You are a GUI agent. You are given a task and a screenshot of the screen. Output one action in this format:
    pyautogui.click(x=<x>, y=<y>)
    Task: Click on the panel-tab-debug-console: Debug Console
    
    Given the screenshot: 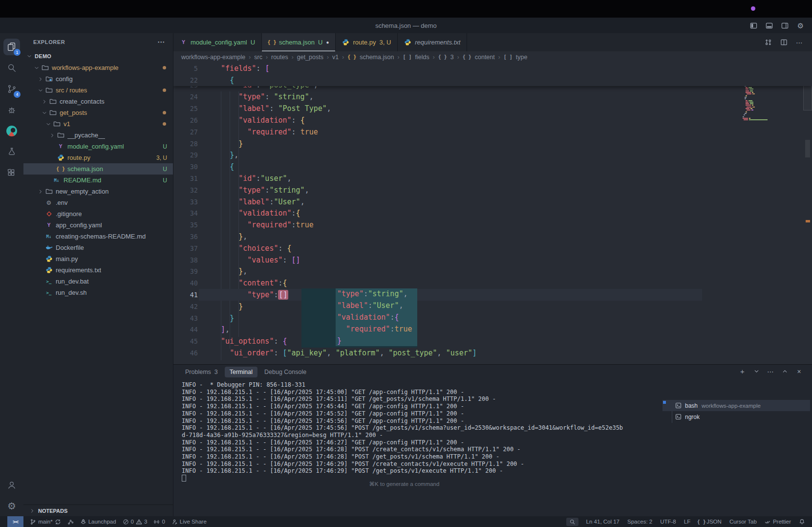 What is the action you would take?
    pyautogui.click(x=285, y=372)
    